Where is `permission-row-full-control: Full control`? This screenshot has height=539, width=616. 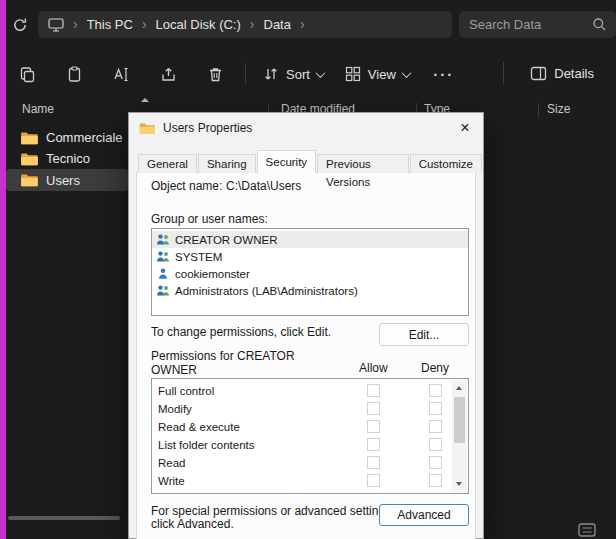 permission-row-full-control: Full control is located at coordinates (310, 391).